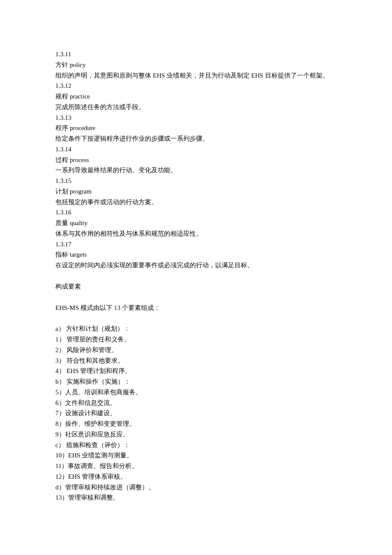  What do you see at coordinates (196, 192) in the screenshot?
I see `definition-term: 计划 program` at bounding box center [196, 192].